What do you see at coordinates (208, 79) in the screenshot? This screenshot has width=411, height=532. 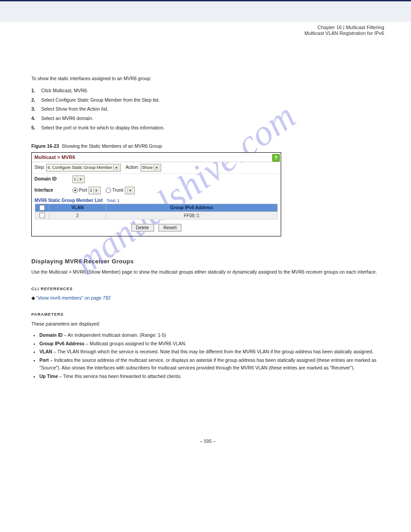 I see `intro-line: To show the static interfaces assigned t…` at bounding box center [208, 79].